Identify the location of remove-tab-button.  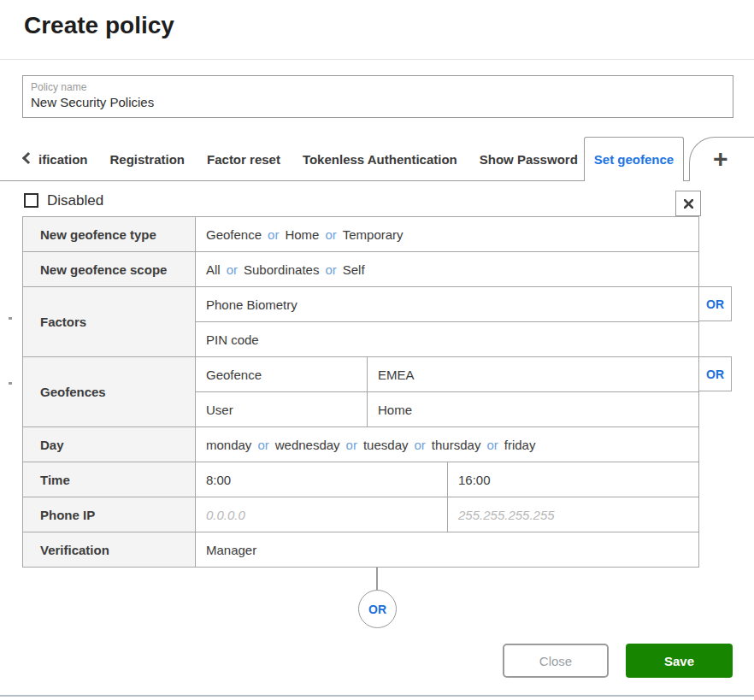
(688, 203).